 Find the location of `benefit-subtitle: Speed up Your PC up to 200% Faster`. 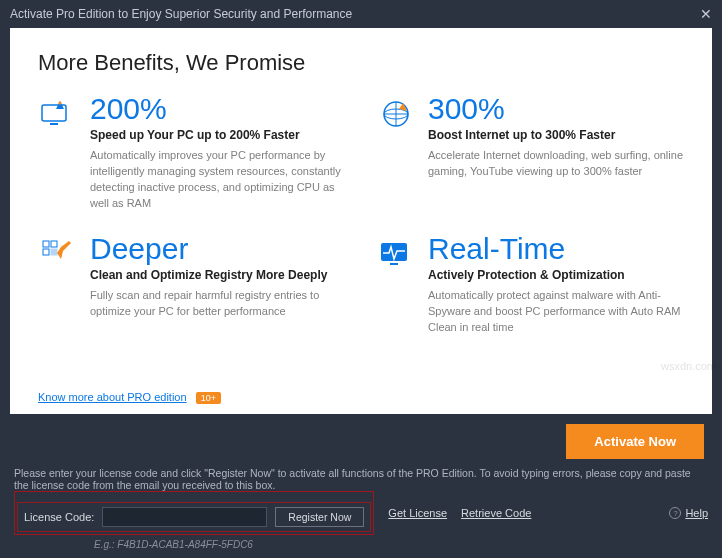

benefit-subtitle: Speed up Your PC up to 200% Faster is located at coordinates (218, 135).